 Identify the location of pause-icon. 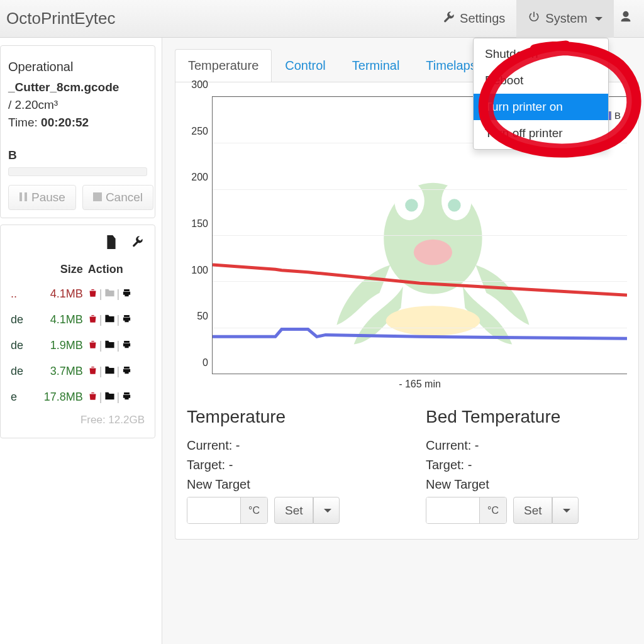
(23, 197).